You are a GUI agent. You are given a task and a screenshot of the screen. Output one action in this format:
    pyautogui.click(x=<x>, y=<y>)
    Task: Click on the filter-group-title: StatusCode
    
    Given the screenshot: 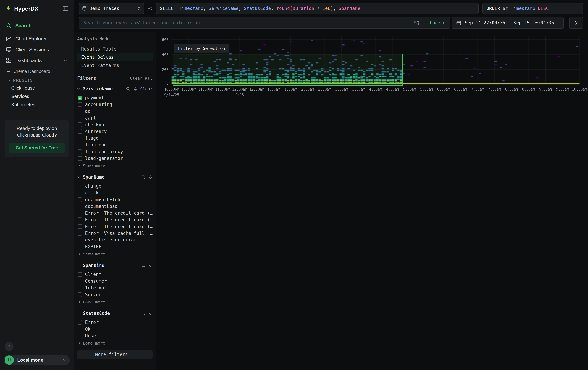 What is the action you would take?
    pyautogui.click(x=96, y=313)
    